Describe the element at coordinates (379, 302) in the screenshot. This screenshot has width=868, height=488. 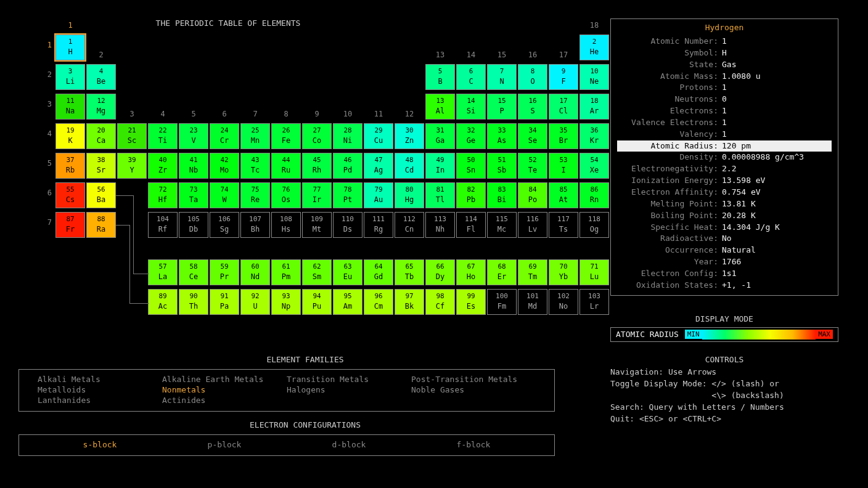
I see `element-Cm: 96Cm` at that location.